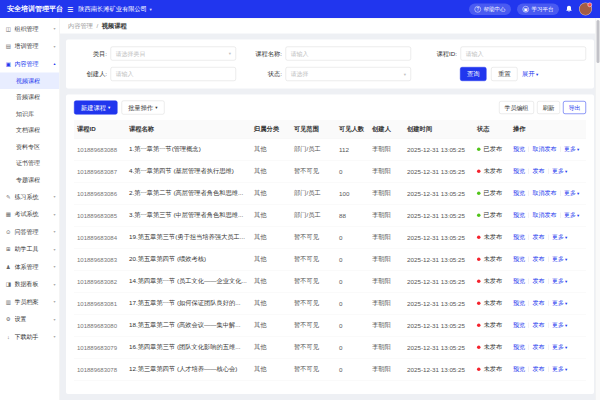  Describe the element at coordinates (524, 54) in the screenshot. I see `course-id-input: 请输入` at that location.